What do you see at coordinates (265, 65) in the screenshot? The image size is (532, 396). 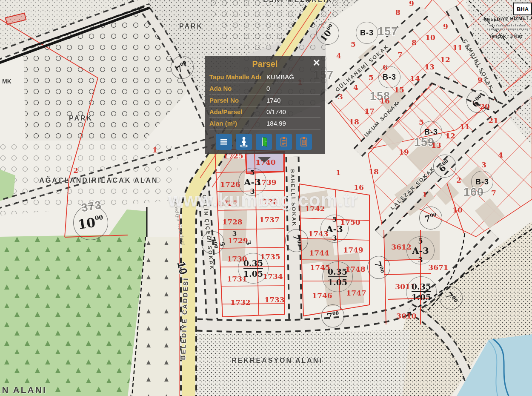 I see `popup-title: Parsel` at bounding box center [265, 65].